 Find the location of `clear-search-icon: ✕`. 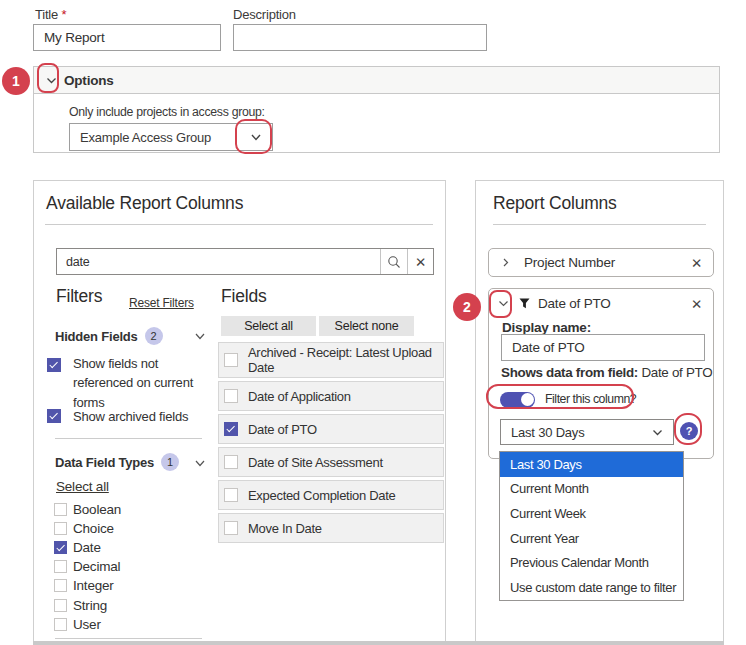

clear-search-icon: ✕ is located at coordinates (420, 262).